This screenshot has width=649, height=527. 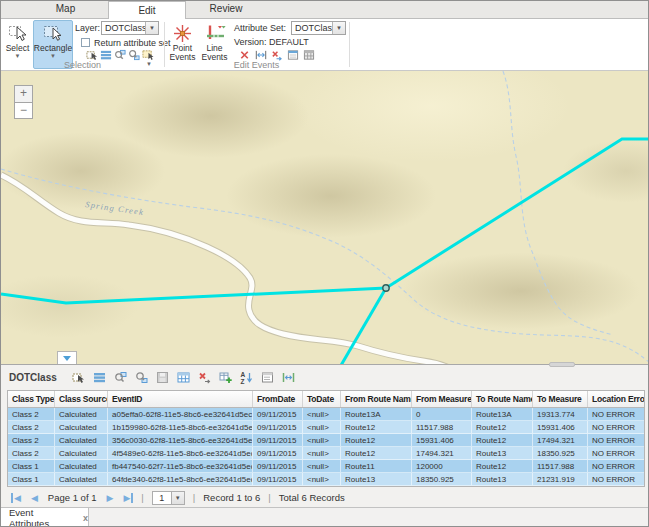 I want to click on previous-page-icon: ◀, so click(x=34, y=498).